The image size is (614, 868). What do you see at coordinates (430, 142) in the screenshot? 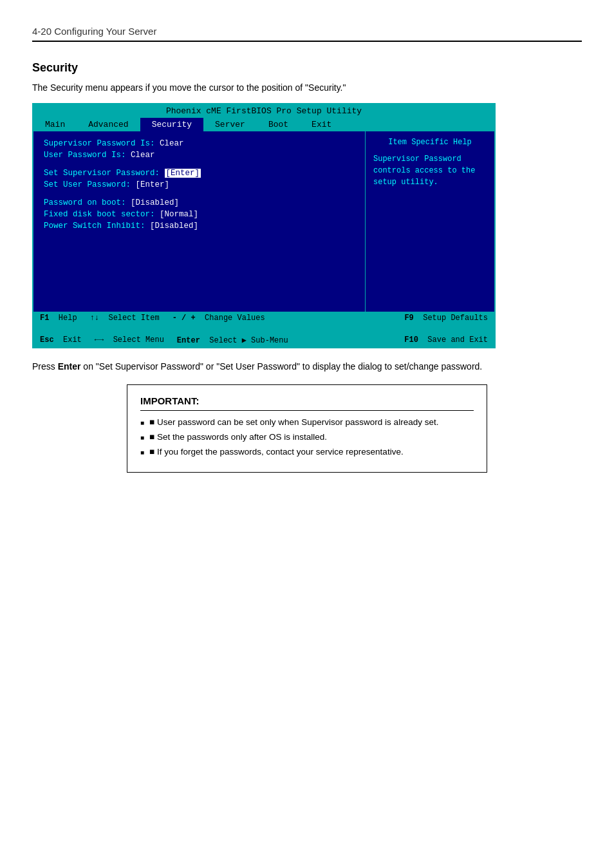
I see `bios-help-title: Item Specific Help` at bounding box center [430, 142].